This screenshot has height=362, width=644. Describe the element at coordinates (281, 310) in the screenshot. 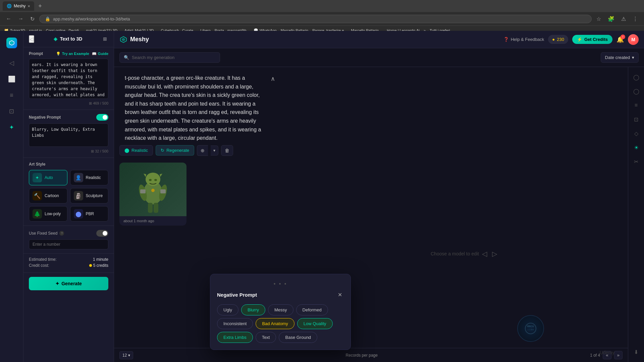

I see `tag-messy: Messy` at that location.